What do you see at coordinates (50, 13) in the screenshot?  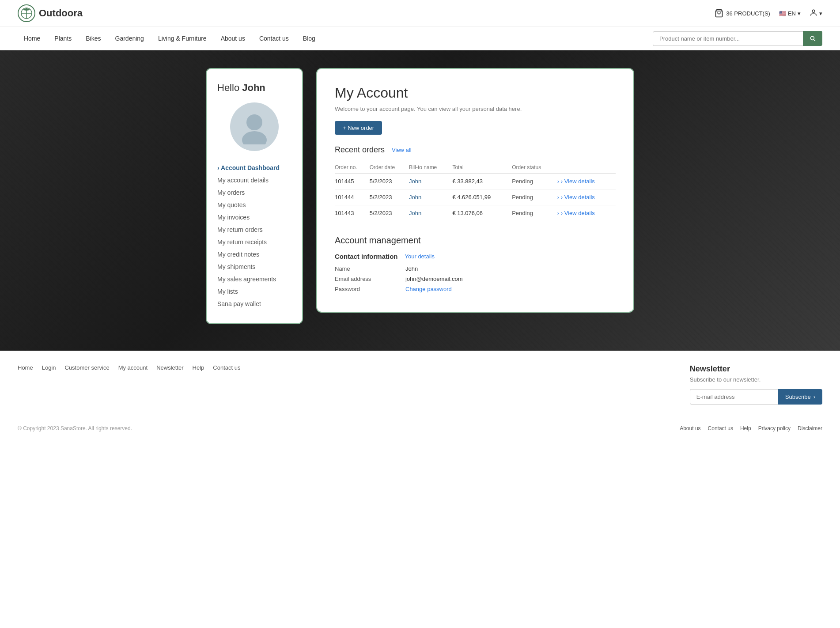 I see `brand-logo: Outdoora` at bounding box center [50, 13].